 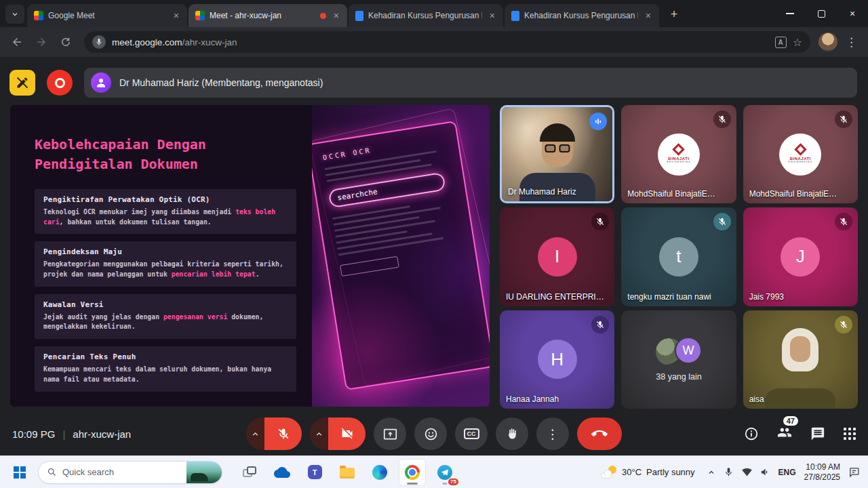 What do you see at coordinates (781, 42) in the screenshot?
I see `translate-icon: A` at bounding box center [781, 42].